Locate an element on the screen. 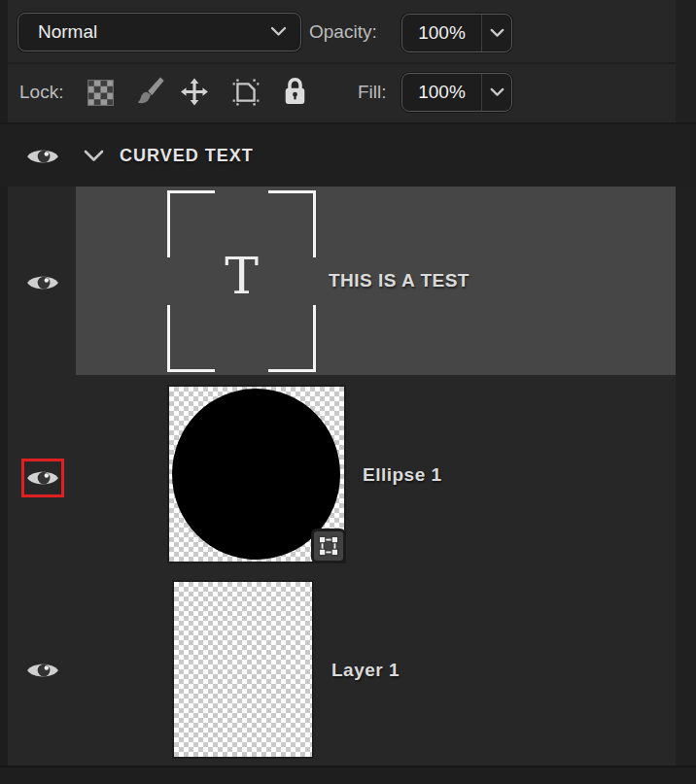 This screenshot has height=784, width=696. lock-position-icon is located at coordinates (194, 93).